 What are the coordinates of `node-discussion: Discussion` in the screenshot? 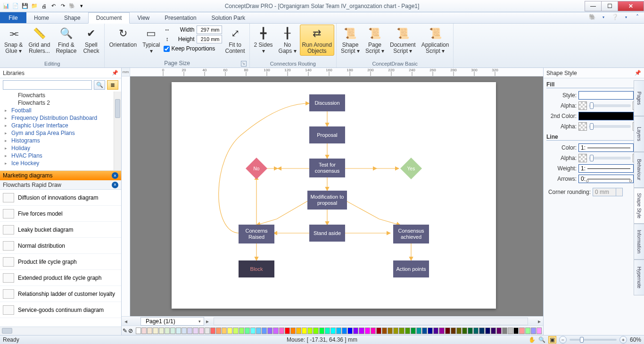 It's located at (327, 103).